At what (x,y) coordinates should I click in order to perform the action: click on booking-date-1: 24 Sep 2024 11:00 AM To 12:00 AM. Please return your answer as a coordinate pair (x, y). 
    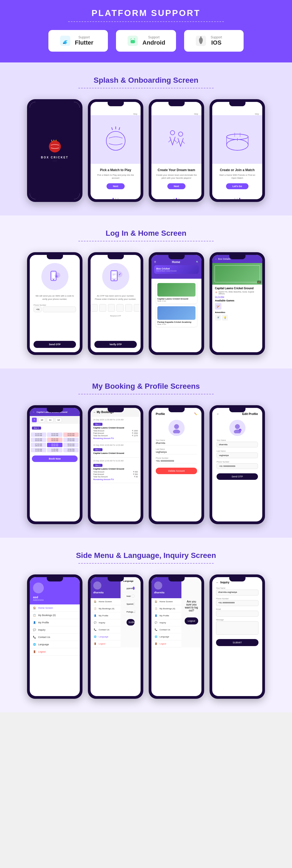
    Looking at the image, I should click on (116, 420).